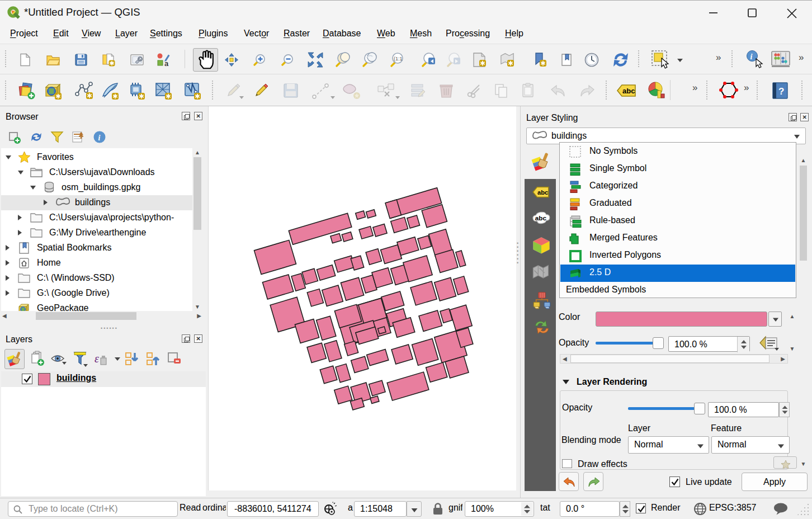 The height and width of the screenshot is (519, 812). I want to click on svg-text: a, so click(167, 63).